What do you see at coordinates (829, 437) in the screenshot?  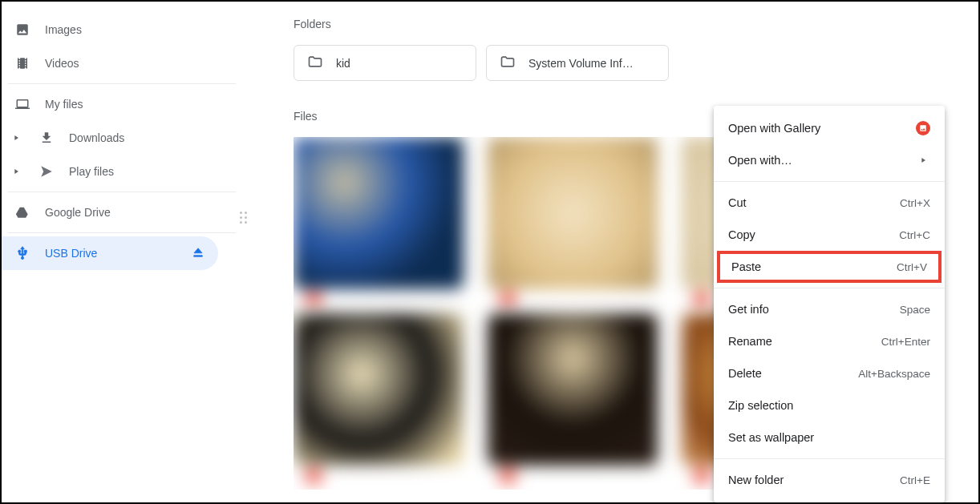 I see `menu-wallpaper: Set as wallpaper` at bounding box center [829, 437].